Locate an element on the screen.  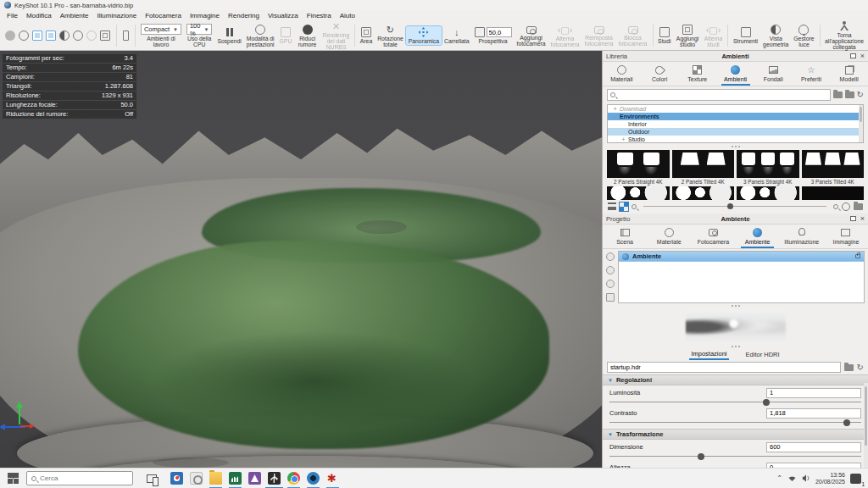
tree-item-outdoor: Outdoor is located at coordinates (736, 132).